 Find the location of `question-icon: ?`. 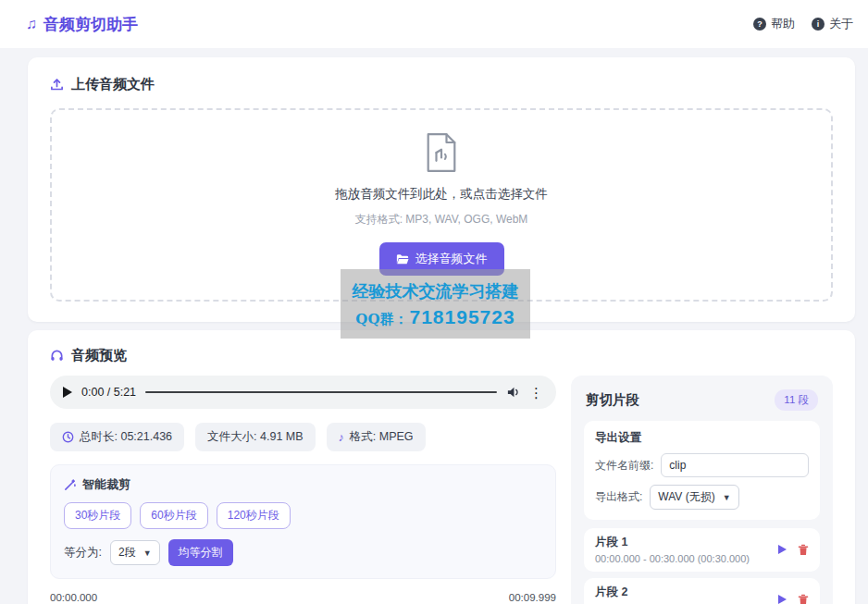

question-icon: ? is located at coordinates (760, 24).